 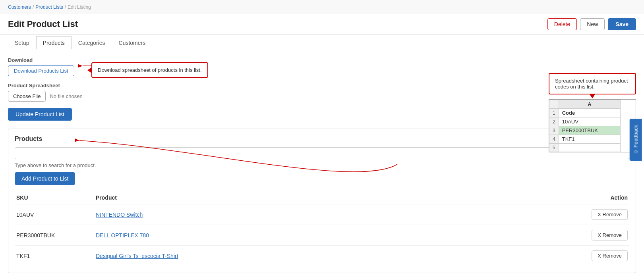 I want to click on product-cell: Desigual Girl's Ts_escocia T-Shirt, so click(x=334, y=256).